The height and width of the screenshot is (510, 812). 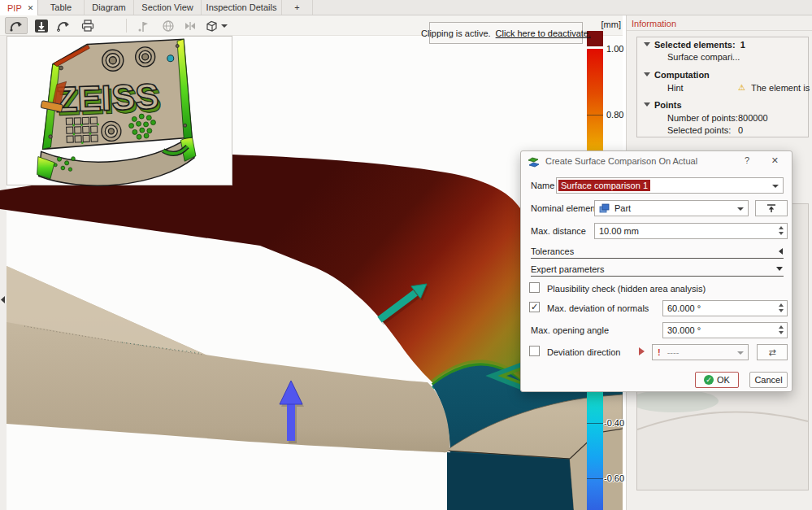 What do you see at coordinates (605, 208) in the screenshot?
I see `part-icon` at bounding box center [605, 208].